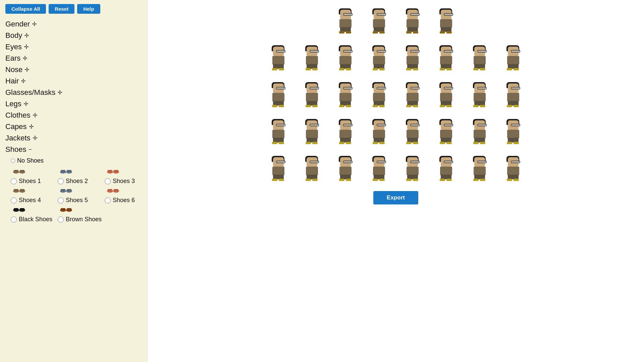 The image size is (644, 362). What do you see at coordinates (74, 138) in the screenshot?
I see `nav-item-jackets: Jackets ✛` at bounding box center [74, 138].